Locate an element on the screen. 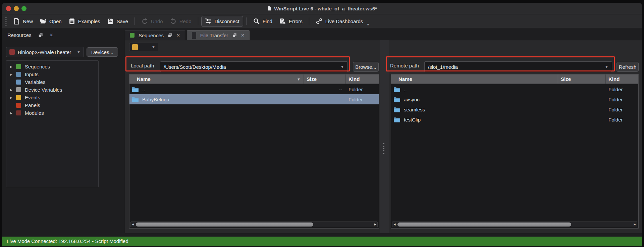 This screenshot has height=247, width=644. toolbar-button-examples: Examples is located at coordinates (85, 21).